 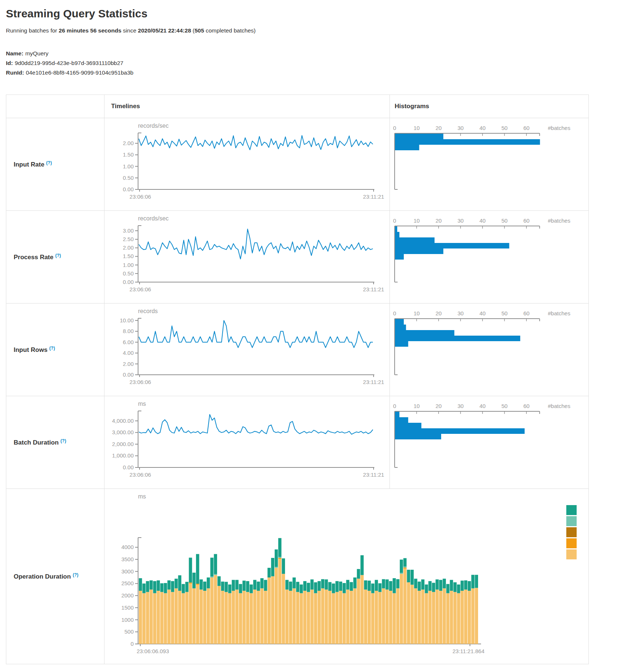 What do you see at coordinates (489, 164) in the screenshot?
I see `input-rate-histogram-cell: 0102030405060#batches` at bounding box center [489, 164].